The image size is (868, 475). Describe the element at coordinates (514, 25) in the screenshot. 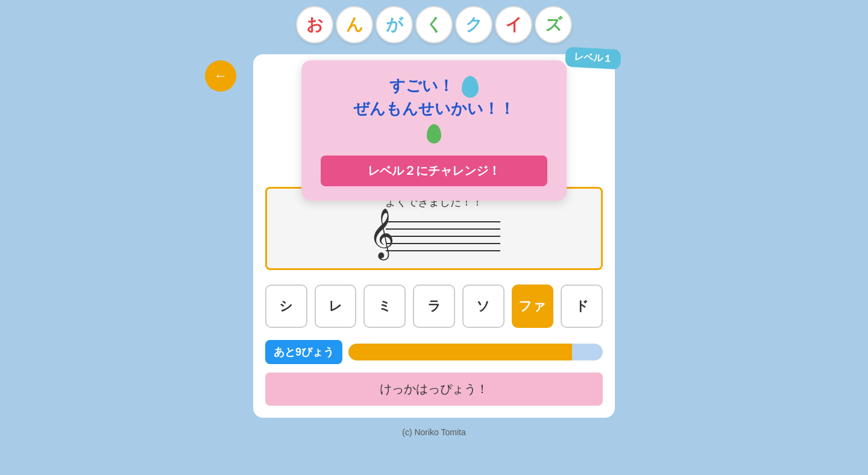

I see `title-char: イ` at that location.